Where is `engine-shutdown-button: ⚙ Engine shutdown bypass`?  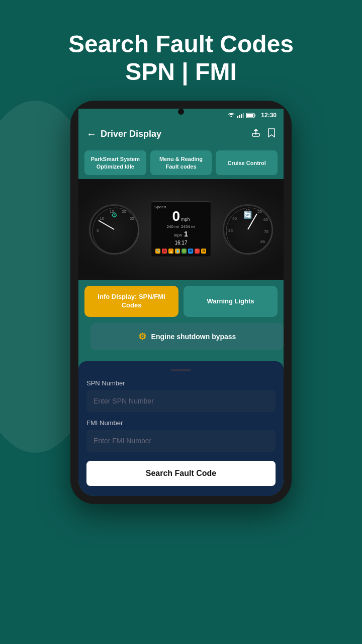
engine-shutdown-button: ⚙ Engine shutdown bypass is located at coordinates (187, 337).